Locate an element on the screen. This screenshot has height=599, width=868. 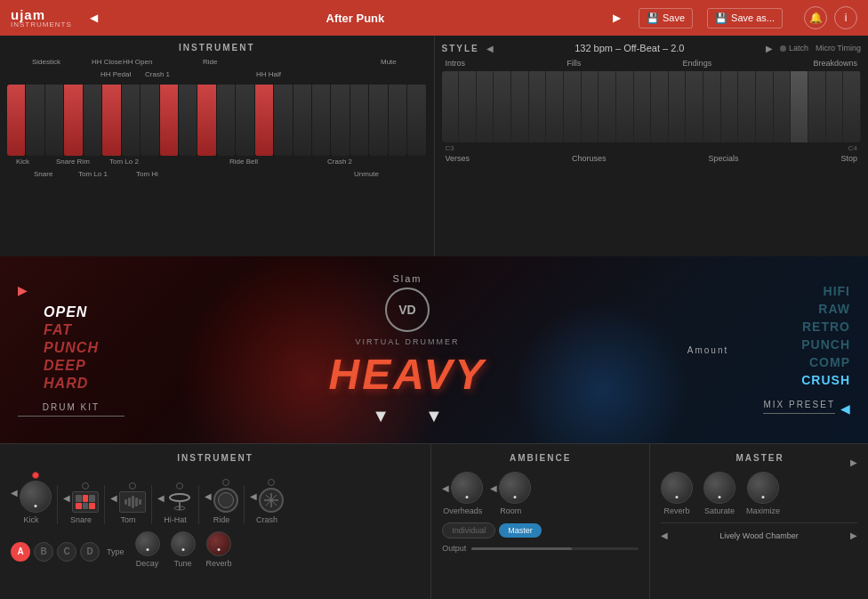
drum-kit-presets: OPEN FAT PUNCH DEEP HARd is located at coordinates (71, 348).